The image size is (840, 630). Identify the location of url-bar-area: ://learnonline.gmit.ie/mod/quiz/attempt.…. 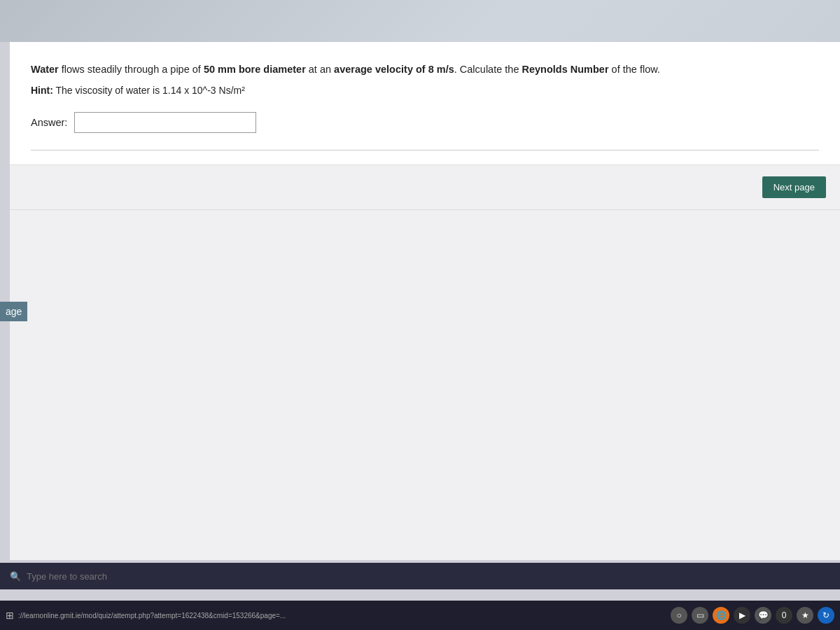
(339, 616).